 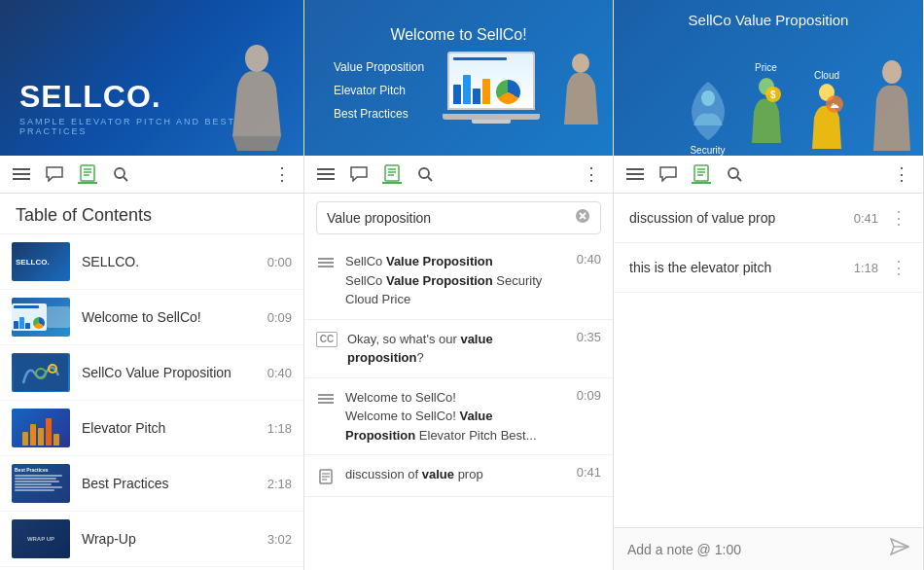 What do you see at coordinates (425, 174) in the screenshot?
I see `search-icon-mid` at bounding box center [425, 174].